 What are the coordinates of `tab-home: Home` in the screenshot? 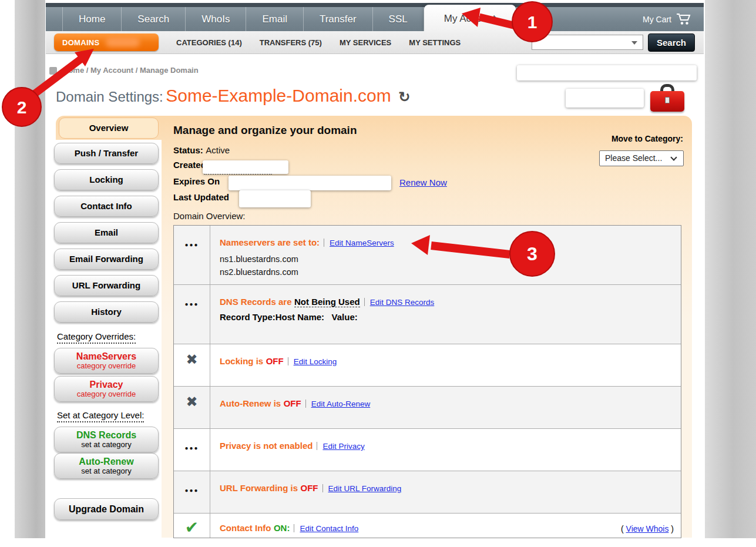 It's located at (92, 19).